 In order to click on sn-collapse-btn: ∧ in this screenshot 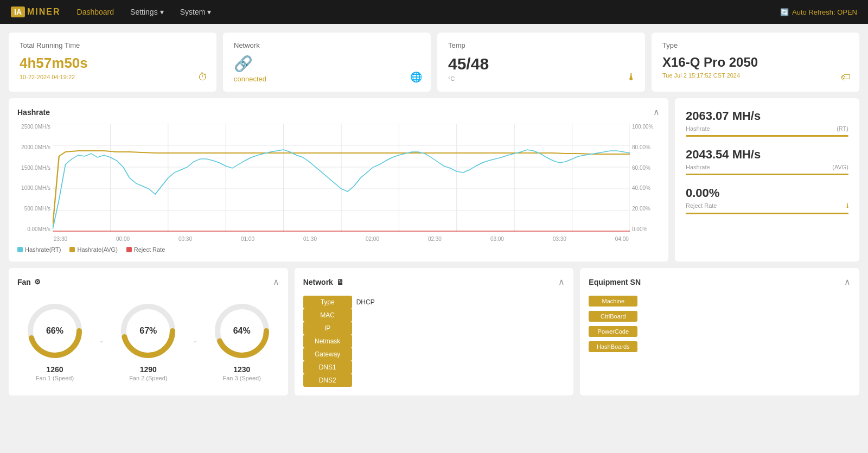, I will do `click(847, 282)`.